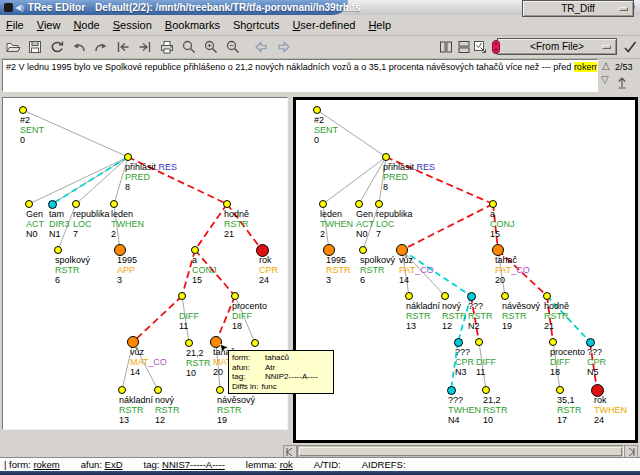 Image resolution: width=640 pixels, height=475 pixels. Describe the element at coordinates (184, 464) in the screenshot. I see `status-tag: tag: NNIS7-----A----` at that location.